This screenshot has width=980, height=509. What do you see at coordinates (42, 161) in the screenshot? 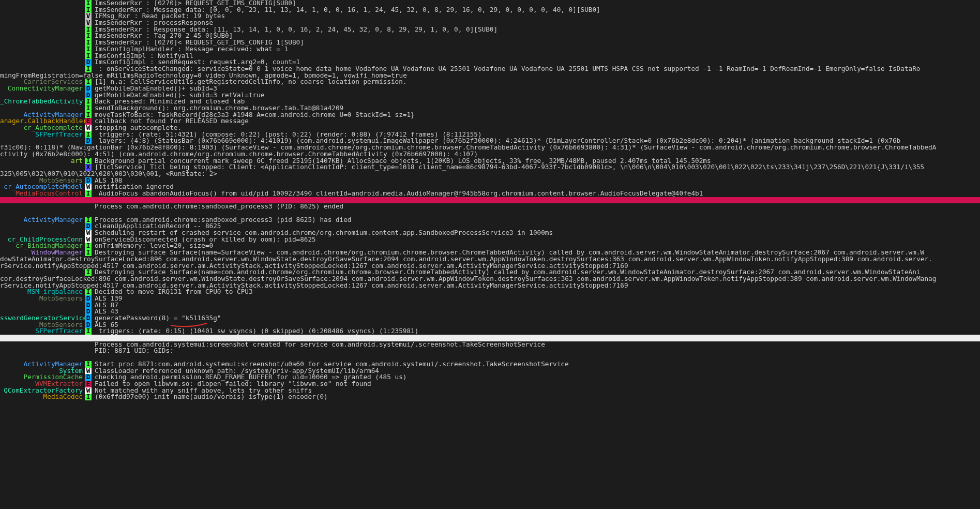
I see `log-tag: art` at bounding box center [42, 161].